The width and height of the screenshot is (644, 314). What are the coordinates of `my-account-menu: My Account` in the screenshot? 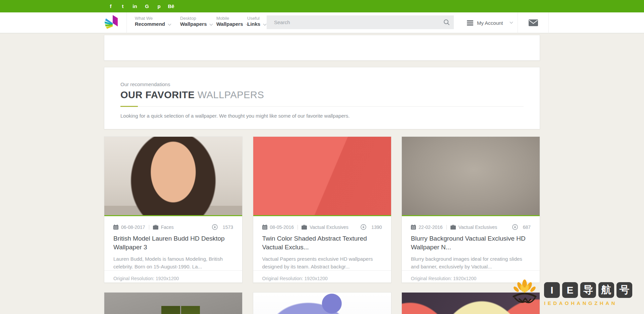 It's located at (490, 23).